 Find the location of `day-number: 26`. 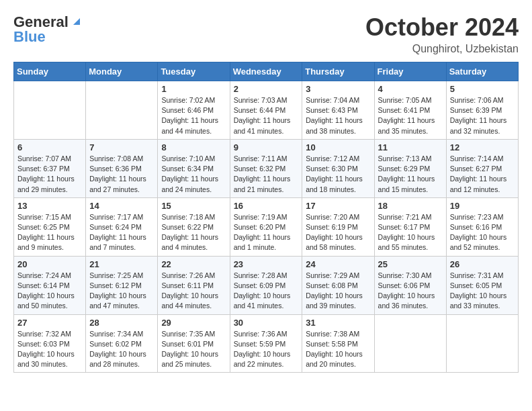

day-number: 26 is located at coordinates (482, 265).